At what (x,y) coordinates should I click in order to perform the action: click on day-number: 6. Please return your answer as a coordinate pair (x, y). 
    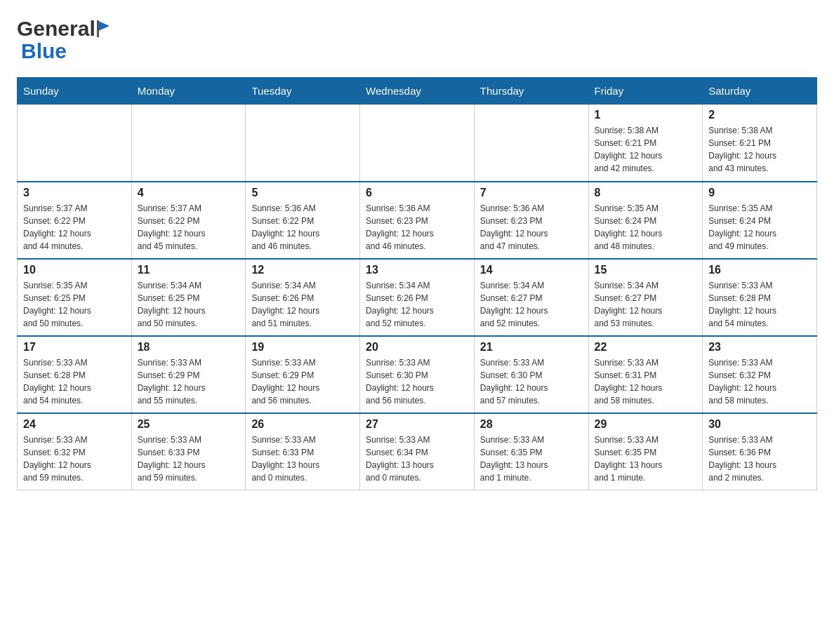
    Looking at the image, I should click on (417, 193).